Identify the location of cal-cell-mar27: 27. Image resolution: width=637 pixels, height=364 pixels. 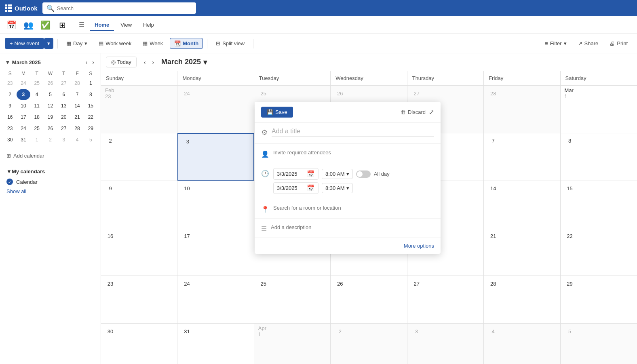
(445, 300).